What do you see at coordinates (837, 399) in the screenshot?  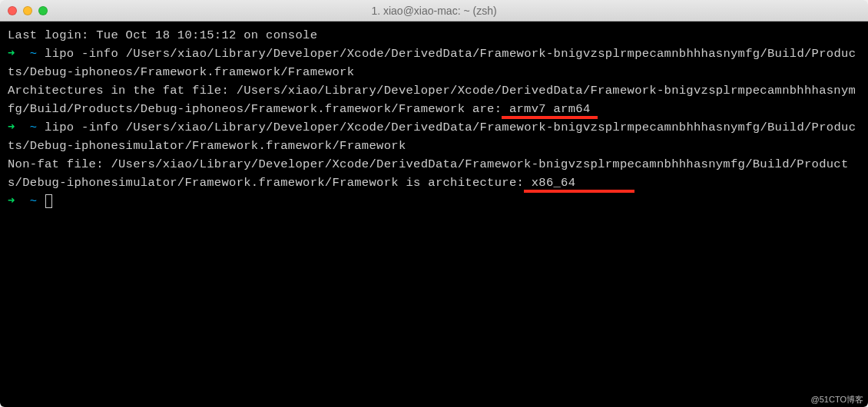 I see `watermark: @51CTO博客` at bounding box center [837, 399].